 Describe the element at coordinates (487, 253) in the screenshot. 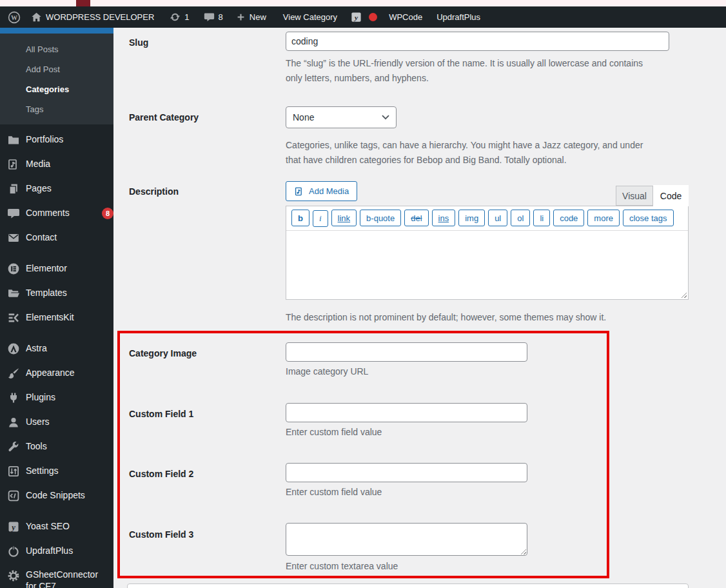

I see `description-editor: bilinkb-quotedelinsimgulollicodemoreclos…` at that location.